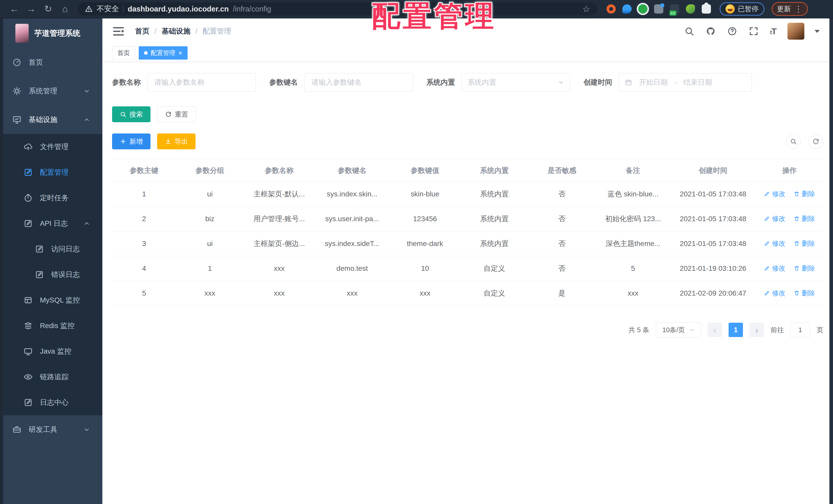  What do you see at coordinates (341, 82) in the screenshot?
I see `filter-key: 参数键名` at bounding box center [341, 82].